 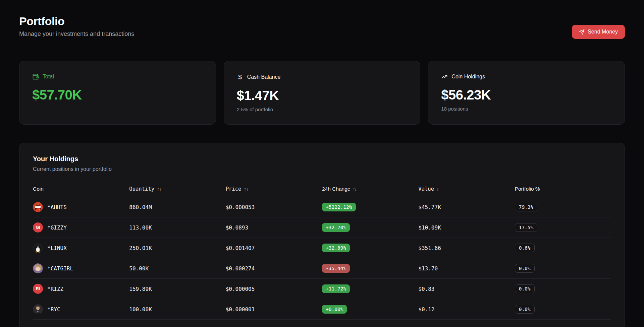 What do you see at coordinates (38, 309) in the screenshot?
I see `coin-avatar-ryc` at bounding box center [38, 309].